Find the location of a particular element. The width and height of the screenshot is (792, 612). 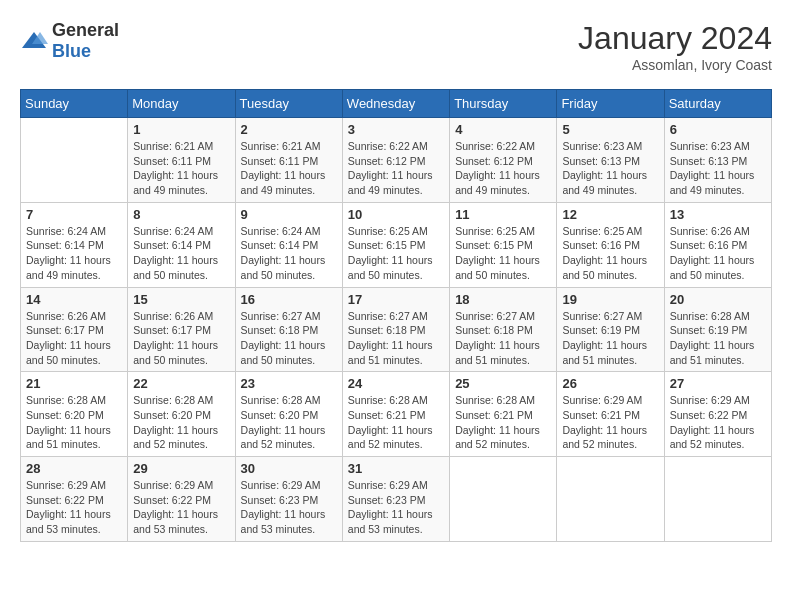

day-info: Sunrise: 6:27 AM Sunset: 6:18 PM Dayligh… is located at coordinates (396, 338).